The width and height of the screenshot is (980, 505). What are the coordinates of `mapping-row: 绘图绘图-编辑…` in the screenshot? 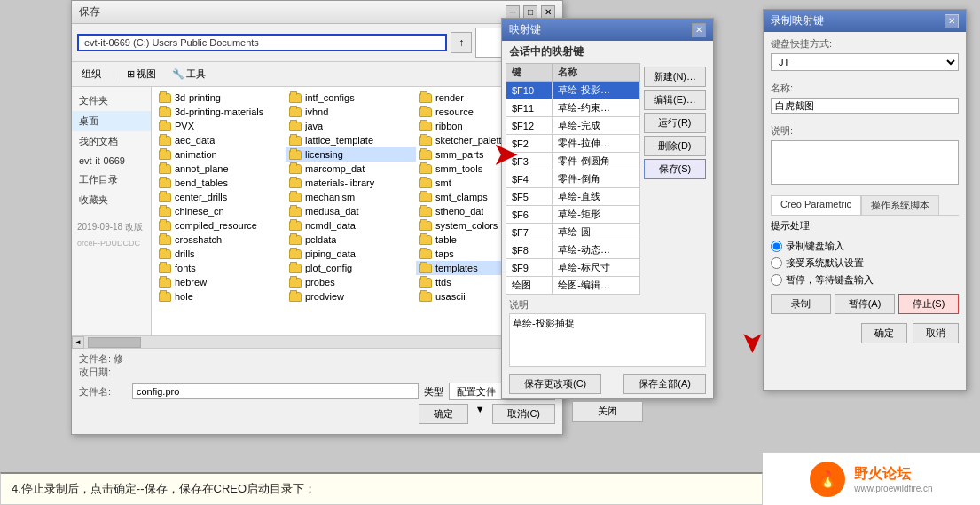 It's located at (573, 286).